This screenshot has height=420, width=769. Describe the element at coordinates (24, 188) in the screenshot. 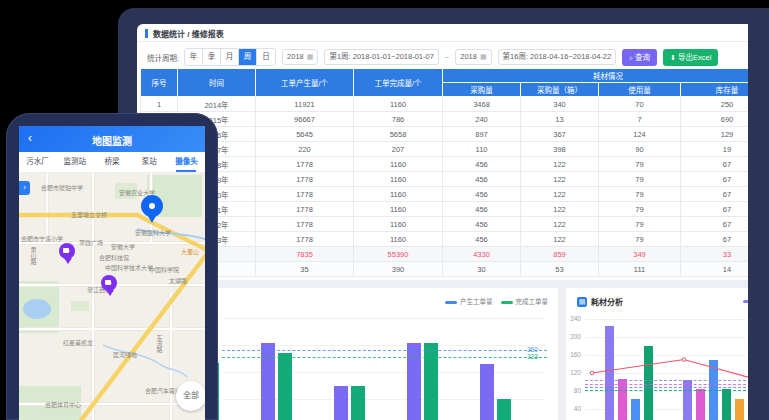

I see `chevron-right-icon: ›` at that location.